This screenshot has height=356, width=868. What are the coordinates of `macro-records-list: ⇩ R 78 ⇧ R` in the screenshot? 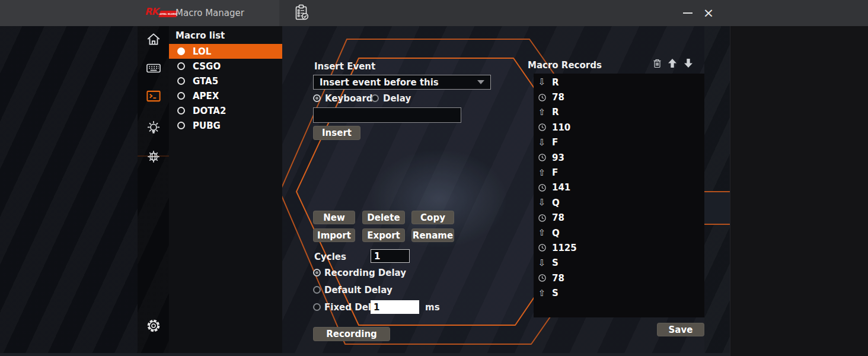 It's located at (619, 196).